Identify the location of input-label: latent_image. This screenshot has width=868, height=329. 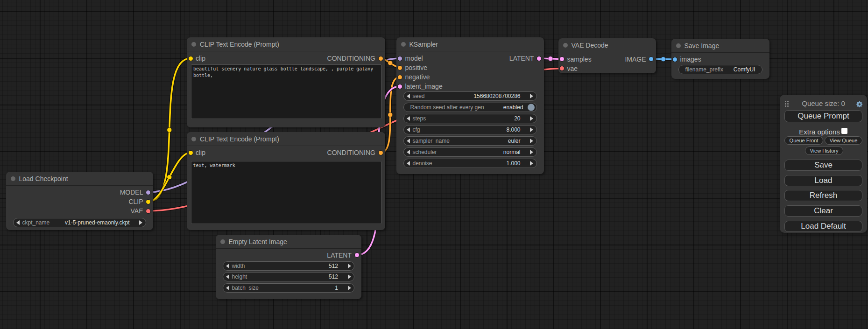
(424, 86).